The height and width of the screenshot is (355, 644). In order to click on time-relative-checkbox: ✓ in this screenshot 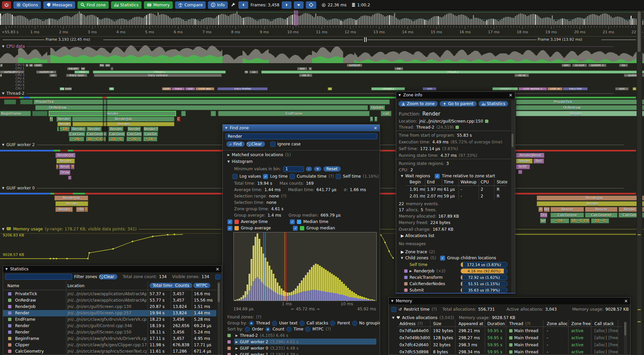, I will do `click(437, 176)`.